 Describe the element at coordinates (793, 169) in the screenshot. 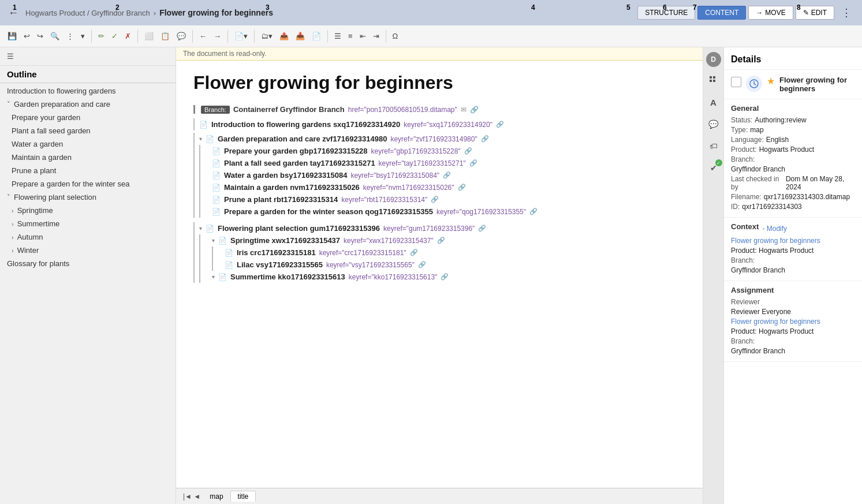

I see `branch-value-row: Gryffindor Branch` at that location.